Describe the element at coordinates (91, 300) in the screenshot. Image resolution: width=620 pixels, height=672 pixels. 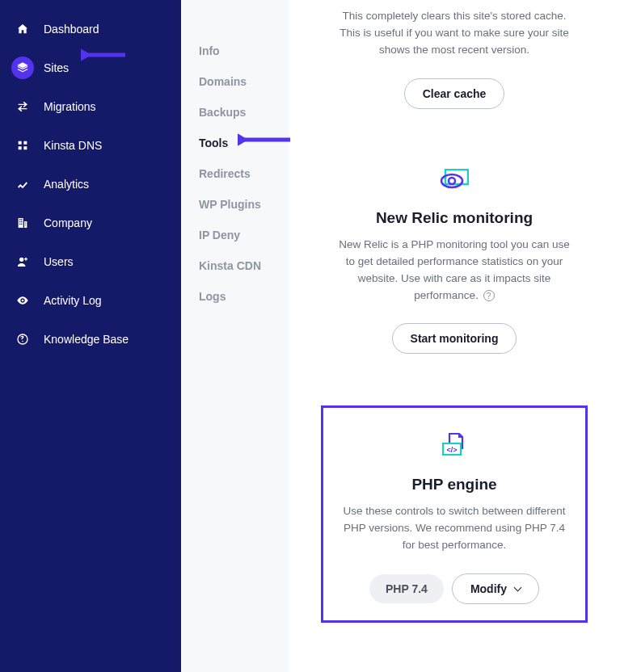
I see `sidebar-item-activity-log: Activity Log` at that location.